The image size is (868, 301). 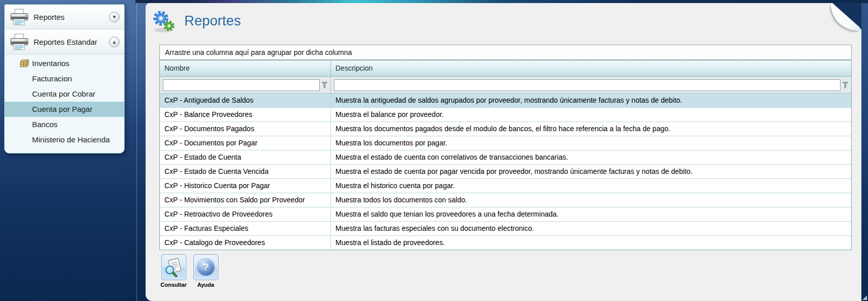 What do you see at coordinates (591, 200) in the screenshot?
I see `report-description-cell: Muestra todos los documentos con saldo.` at bounding box center [591, 200].